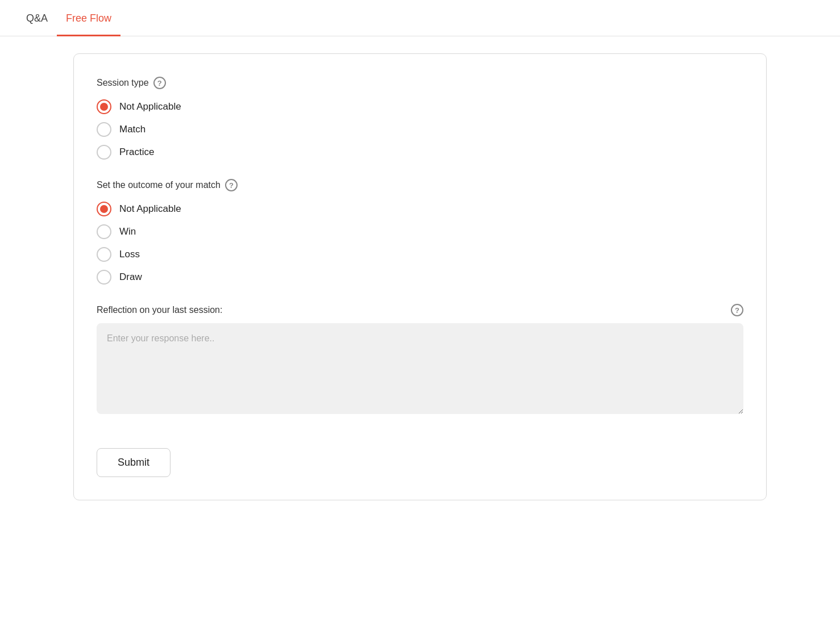  What do you see at coordinates (104, 129) in the screenshot?
I see `radio-match-circle` at bounding box center [104, 129].